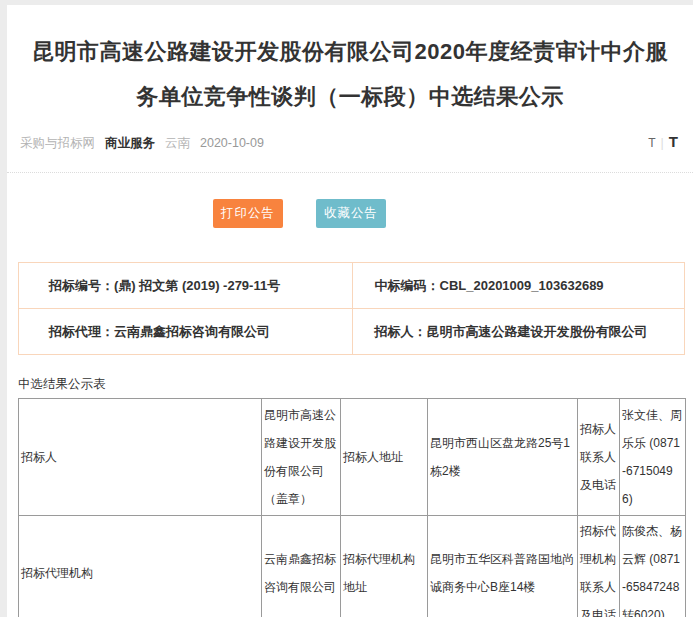 Image resolution: width=693 pixels, height=617 pixels. What do you see at coordinates (599, 566) in the screenshot?
I see `agency-contact-label-cell: 招标代理机构联系人及电话` at bounding box center [599, 566].